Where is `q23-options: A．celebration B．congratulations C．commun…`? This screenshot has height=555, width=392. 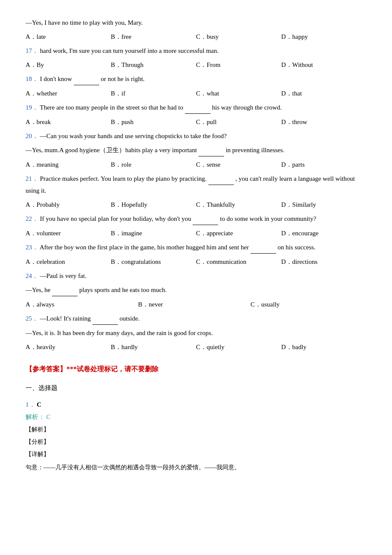 q23-options: A．celebration B．congratulations C．commun… is located at coordinates (196, 262).